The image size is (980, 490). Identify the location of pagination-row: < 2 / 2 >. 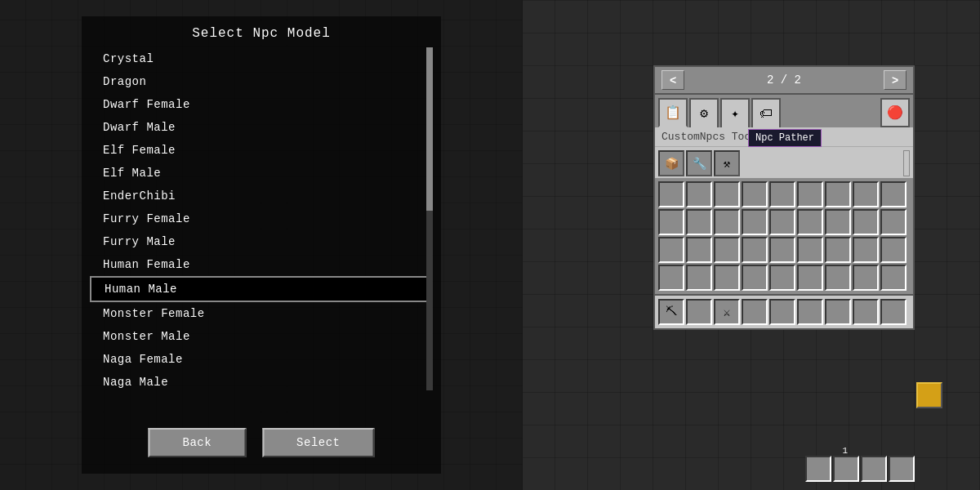
(784, 81).